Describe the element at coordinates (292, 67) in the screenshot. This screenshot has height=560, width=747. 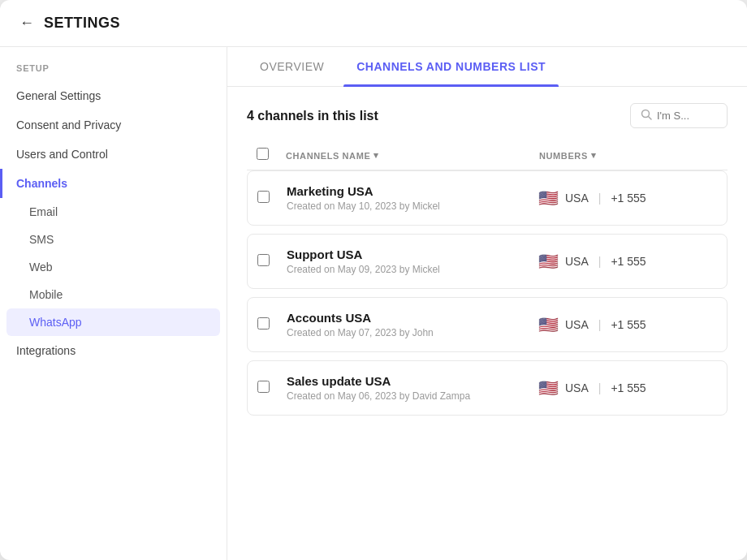
I see `tab-overview: OVERVIEW` at that location.